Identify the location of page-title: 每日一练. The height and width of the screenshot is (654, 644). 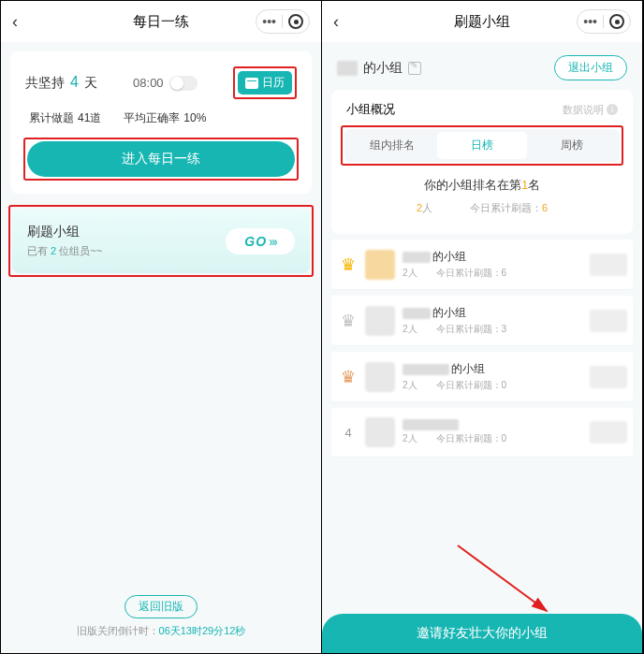
(161, 22).